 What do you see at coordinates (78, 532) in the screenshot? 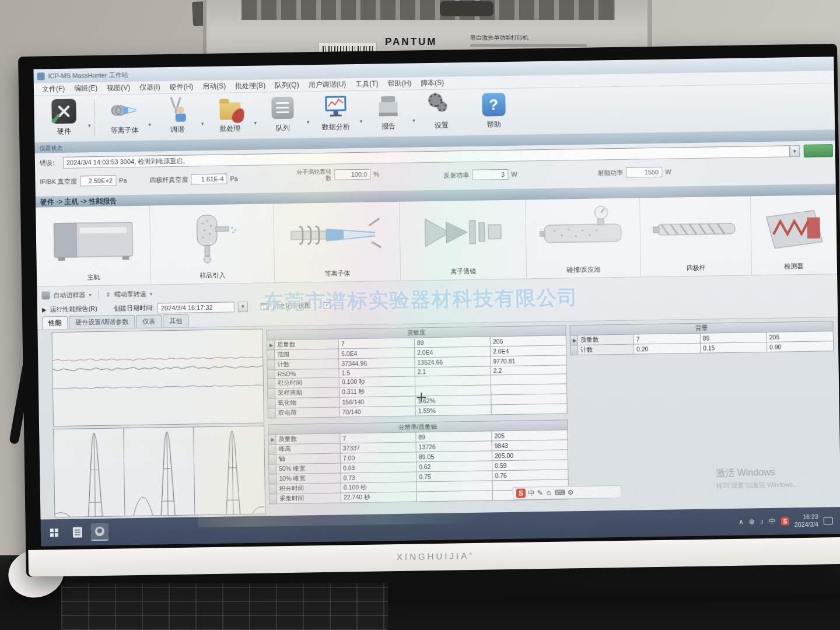
I see `document-icon` at bounding box center [78, 532].